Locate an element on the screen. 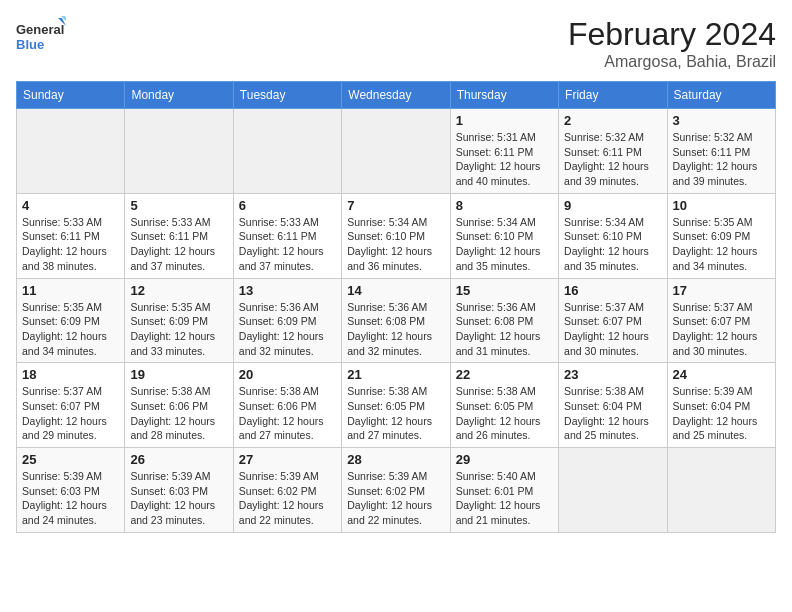 The height and width of the screenshot is (612, 792). day-info: Sunrise: 5:31 AMSunset: 6:11 PMDaylight:… is located at coordinates (504, 160).